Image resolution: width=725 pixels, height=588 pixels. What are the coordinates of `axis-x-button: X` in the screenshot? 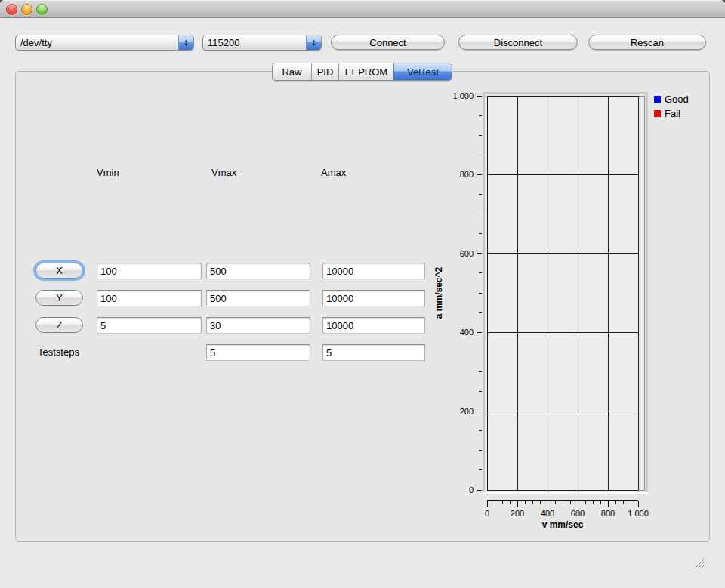 It's located at (59, 270).